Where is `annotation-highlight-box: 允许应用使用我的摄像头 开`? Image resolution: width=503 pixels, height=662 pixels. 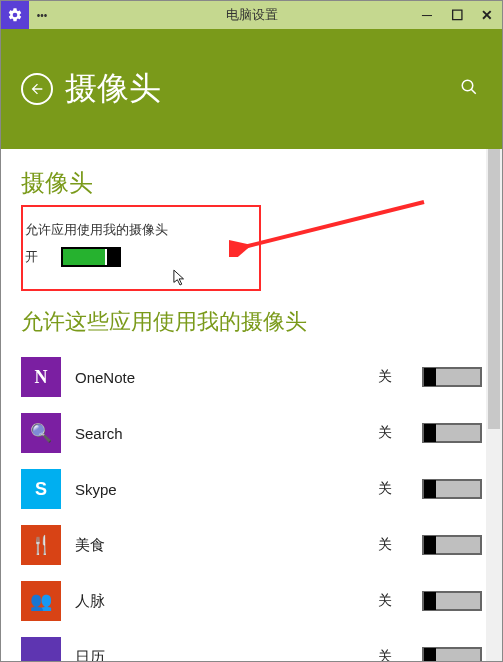 annotation-highlight-box: 允许应用使用我的摄像头 开 is located at coordinates (141, 248).